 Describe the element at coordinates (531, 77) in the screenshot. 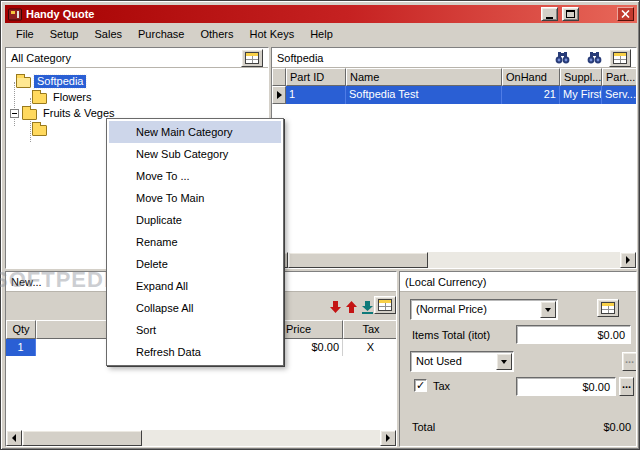

I see `col-onhand: OnHand` at that location.